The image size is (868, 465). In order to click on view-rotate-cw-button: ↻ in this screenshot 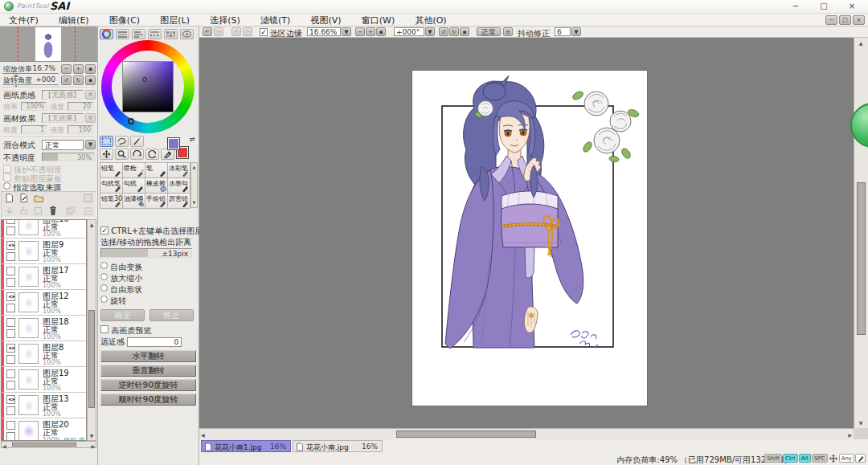, I will do `click(454, 32)`.